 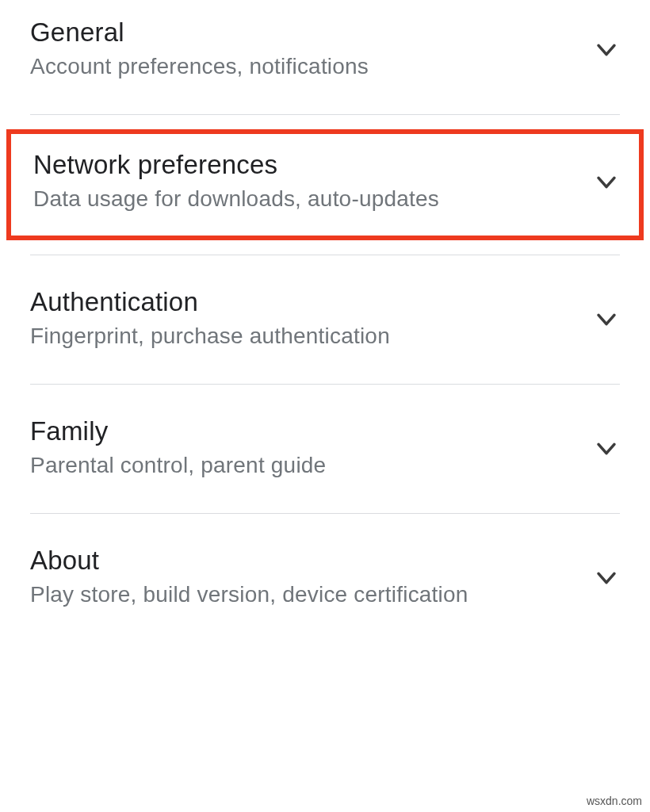 What do you see at coordinates (614, 801) in the screenshot?
I see `watermark: wsxdn.com` at bounding box center [614, 801].